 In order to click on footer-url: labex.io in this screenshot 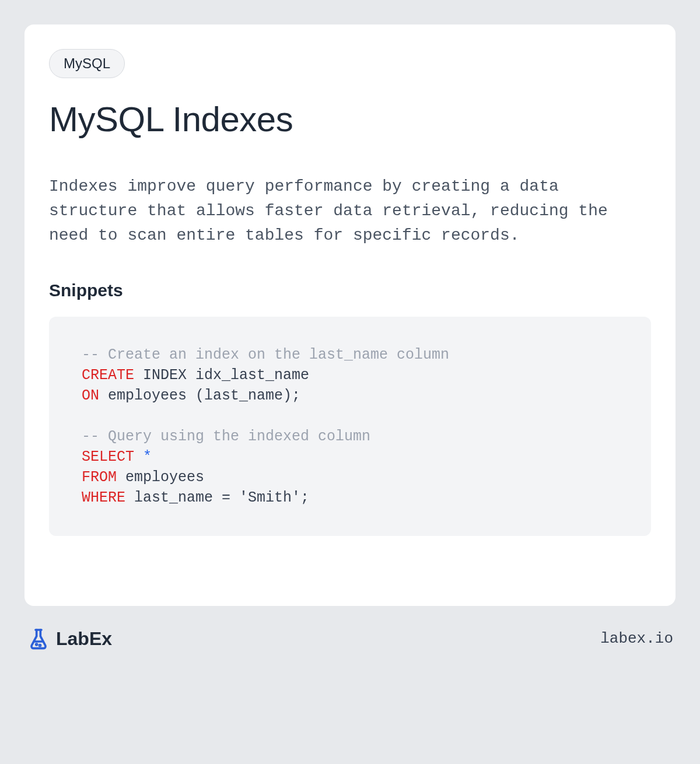, I will do `click(637, 639)`.